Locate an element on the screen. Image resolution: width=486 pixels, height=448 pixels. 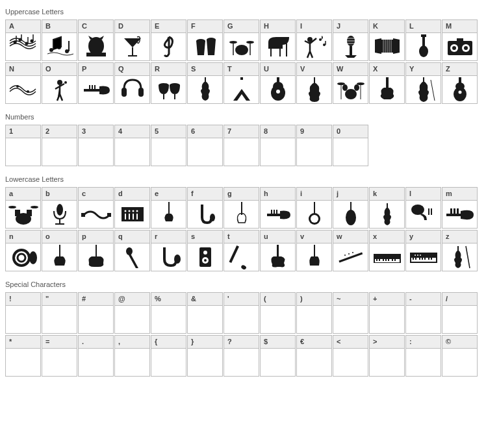
uppercase-cell: U is located at coordinates (278, 83).